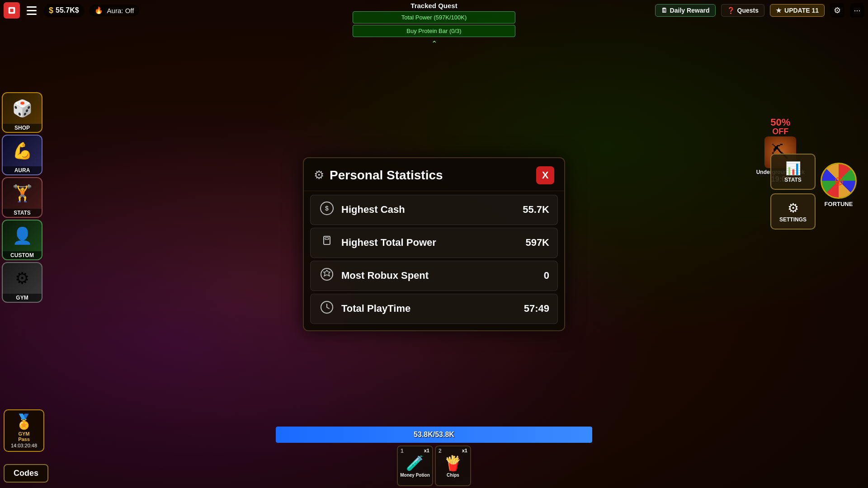  What do you see at coordinates (429, 309) in the screenshot?
I see `playtime-label: Total PlayTime` at bounding box center [429, 309].